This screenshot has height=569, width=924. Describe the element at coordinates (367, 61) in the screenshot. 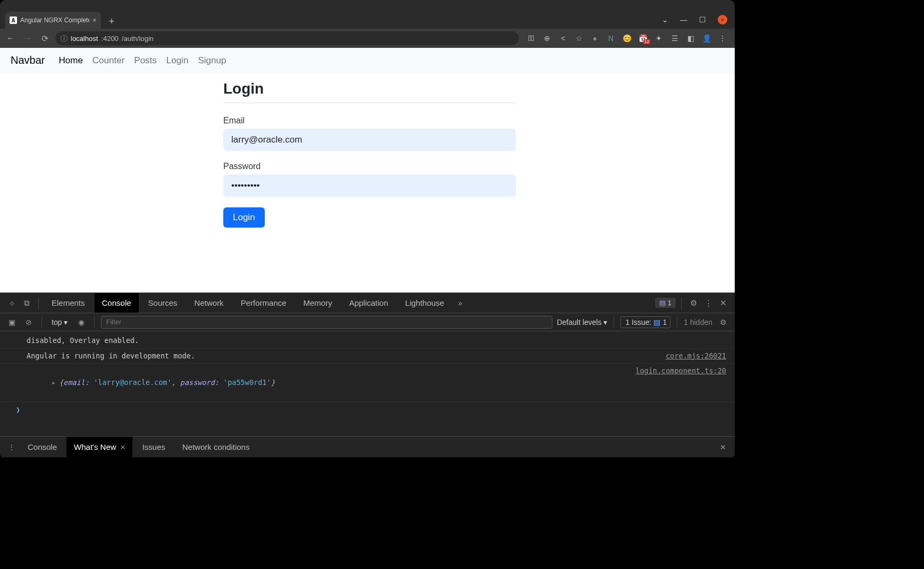

I see `app-navbar: Navbar Home Counter Posts Login Signup` at that location.